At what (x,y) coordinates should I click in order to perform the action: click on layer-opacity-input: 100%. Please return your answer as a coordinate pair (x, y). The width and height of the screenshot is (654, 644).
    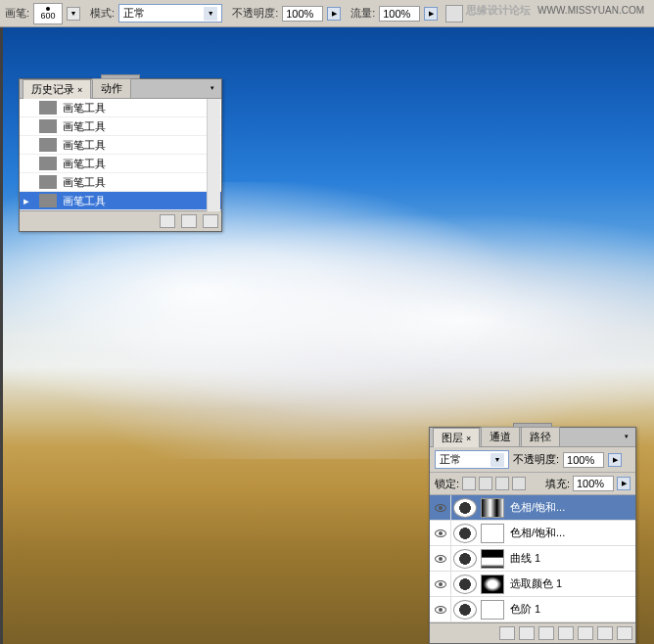
    Looking at the image, I should click on (584, 460).